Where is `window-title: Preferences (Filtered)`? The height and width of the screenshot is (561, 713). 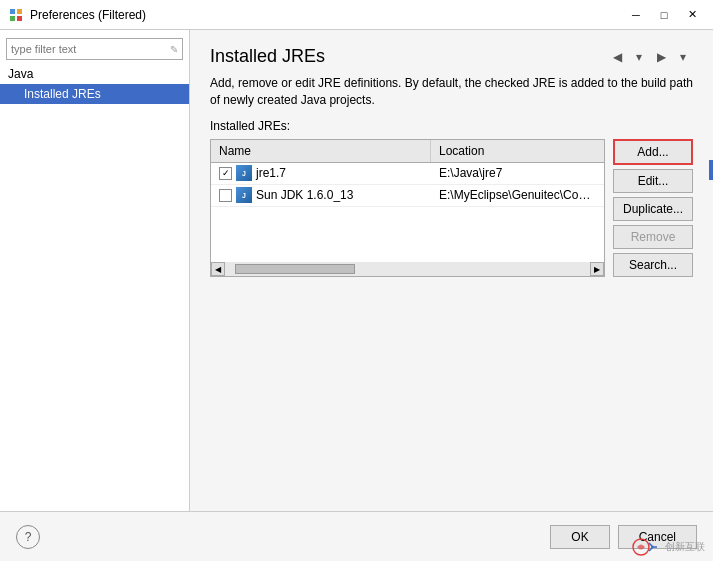
window-title: Preferences (Filtered) is located at coordinates (326, 15).